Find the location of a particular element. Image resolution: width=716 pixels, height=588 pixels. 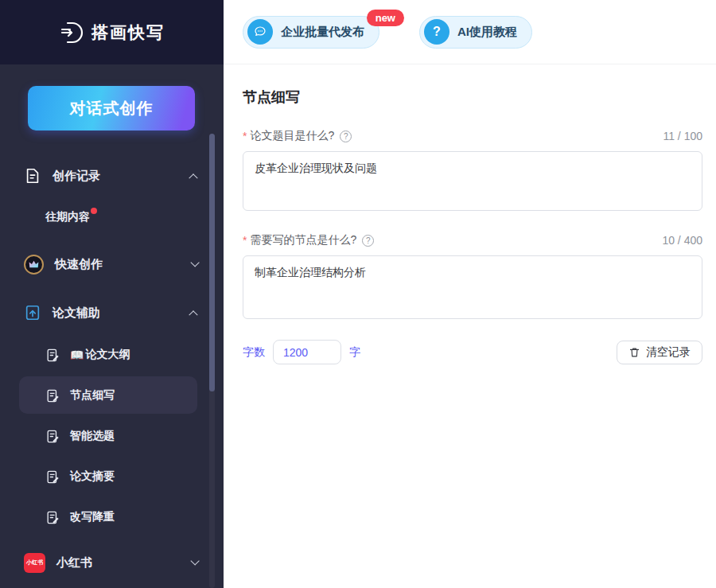

sidebar-item-label: 智能选题 is located at coordinates (92, 436).